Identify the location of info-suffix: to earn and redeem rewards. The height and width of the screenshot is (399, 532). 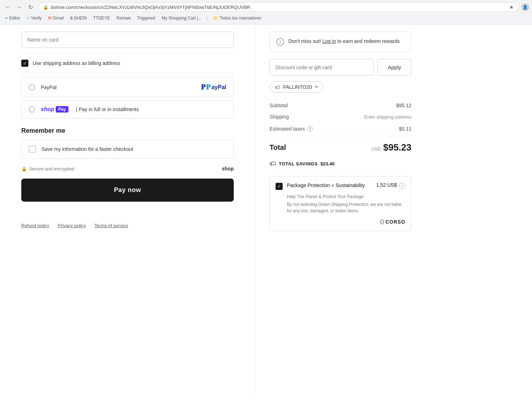
(368, 41).